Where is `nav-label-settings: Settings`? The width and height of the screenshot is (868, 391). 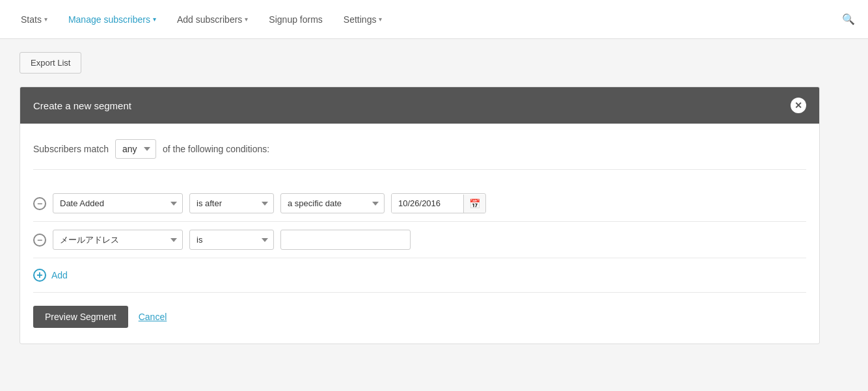 nav-label-settings: Settings is located at coordinates (360, 20).